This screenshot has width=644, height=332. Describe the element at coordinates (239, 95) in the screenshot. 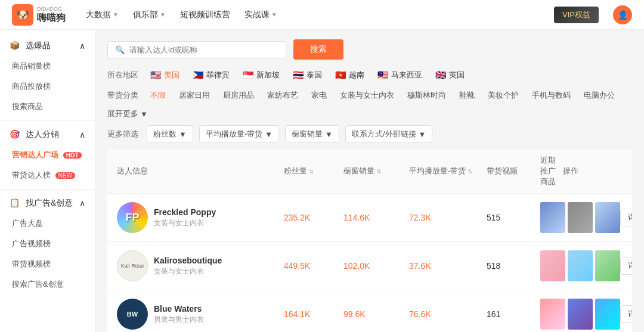

I see `category-kitchen: 厨房用品` at that location.